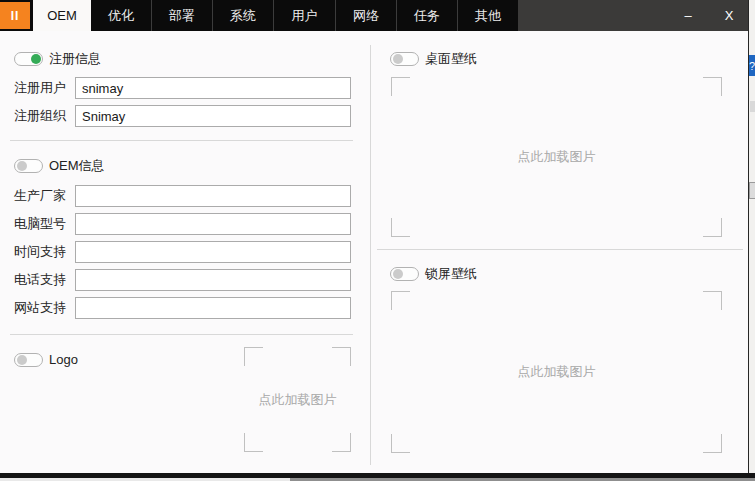  Describe the element at coordinates (46, 360) in the screenshot. I see `logo-section-header: Logo` at that location.